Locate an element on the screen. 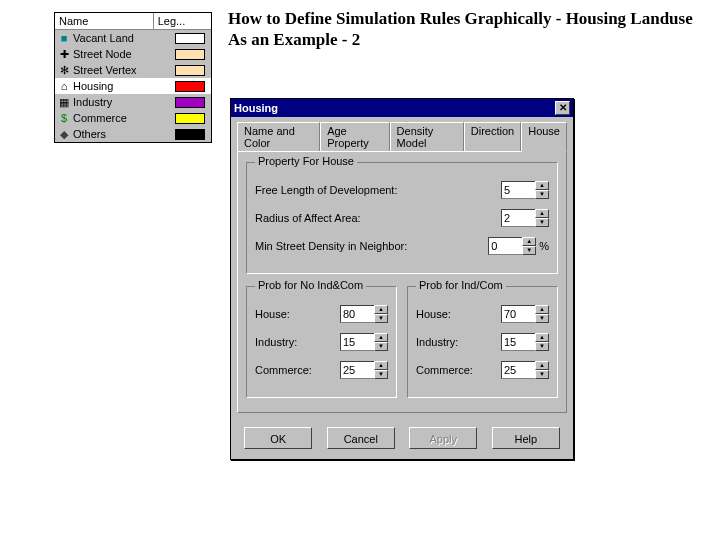 This screenshot has height=540, width=720. property-1-input is located at coordinates (518, 218).